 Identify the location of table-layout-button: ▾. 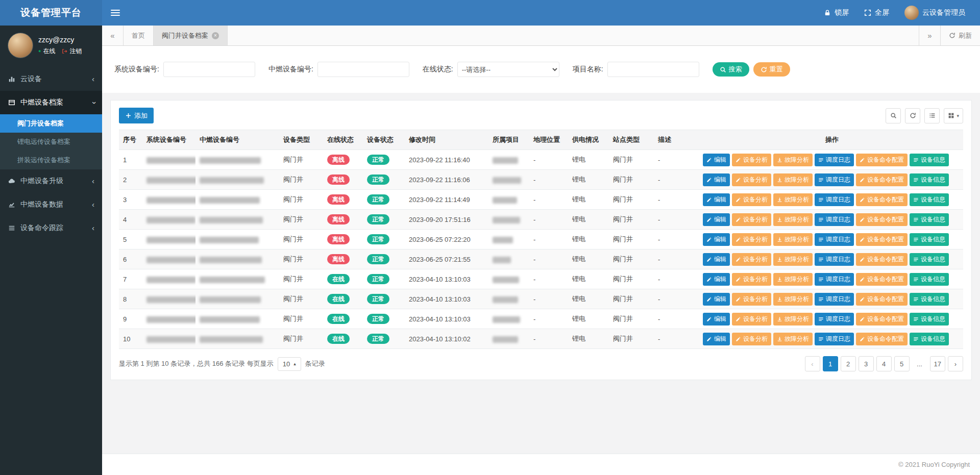
(953, 116).